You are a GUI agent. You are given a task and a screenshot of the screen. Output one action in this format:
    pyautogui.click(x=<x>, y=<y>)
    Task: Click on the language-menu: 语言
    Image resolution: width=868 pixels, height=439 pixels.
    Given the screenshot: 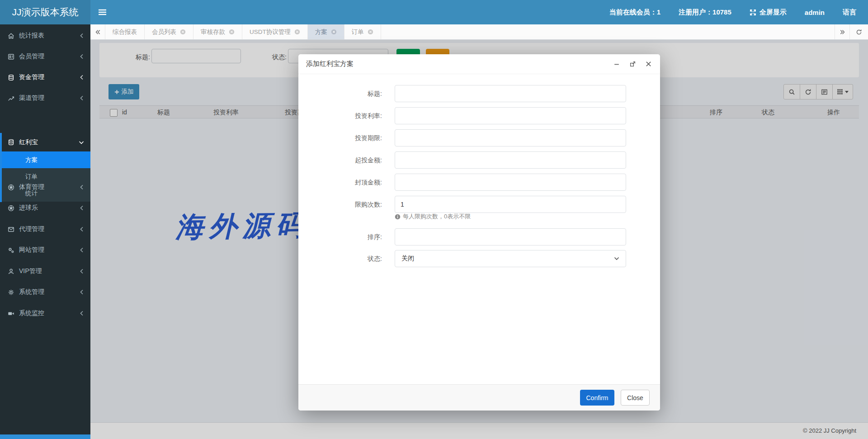 What is the action you would take?
    pyautogui.click(x=849, y=13)
    